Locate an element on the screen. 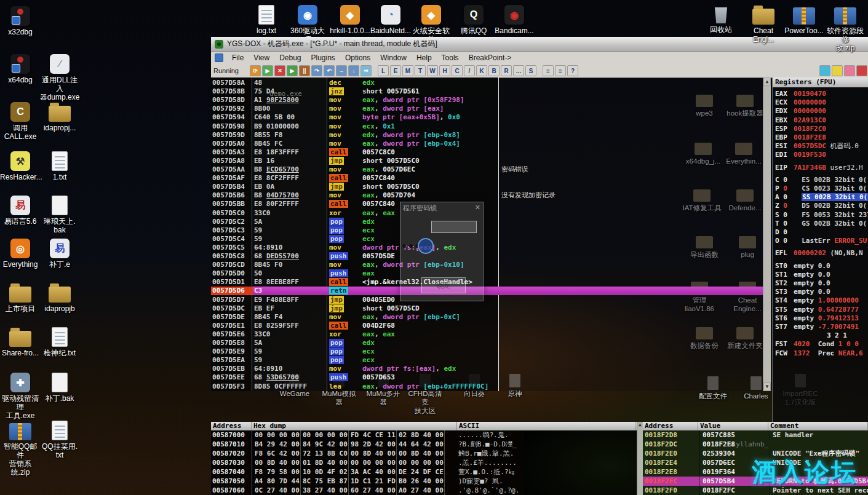  toolbar-button: ⇒ is located at coordinates (366, 71).